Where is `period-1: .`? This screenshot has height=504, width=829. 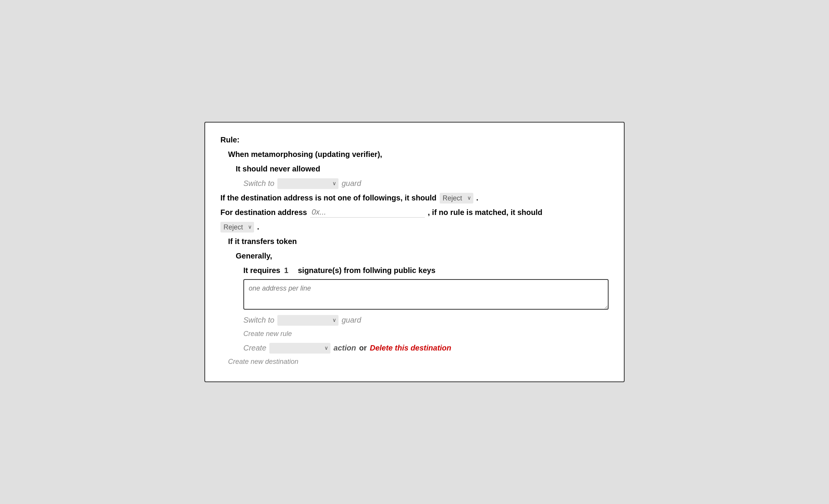 period-1: . is located at coordinates (478, 198).